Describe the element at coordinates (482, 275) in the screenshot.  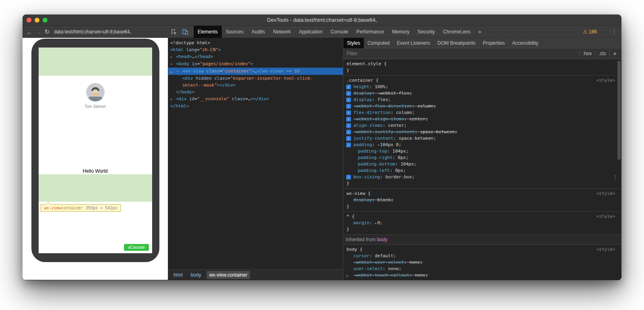
I see `css-declaration: ⚠-webkit-touch-callout: none;` at that location.